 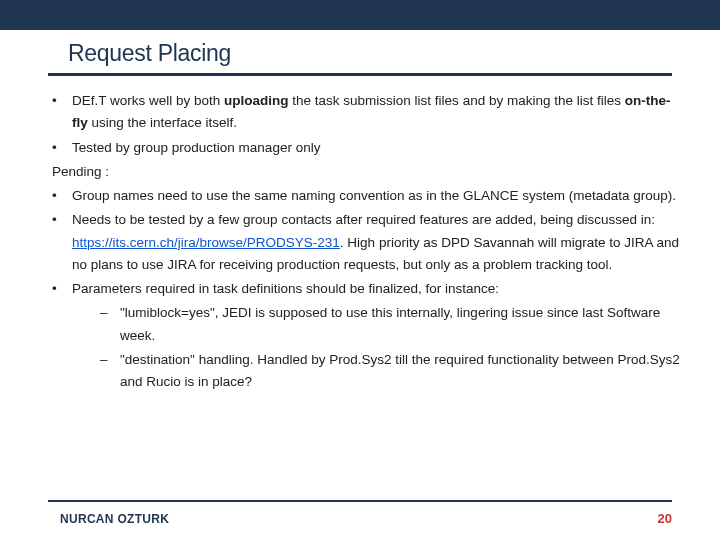 I want to click on bullet-text: Parameters required in task definitions …, so click(x=376, y=289).